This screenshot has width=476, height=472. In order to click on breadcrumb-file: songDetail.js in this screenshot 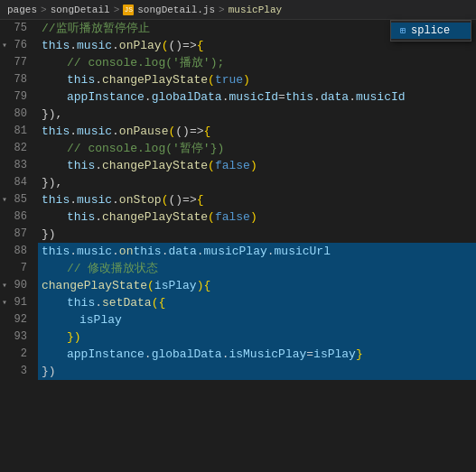, I will do `click(176, 10)`.